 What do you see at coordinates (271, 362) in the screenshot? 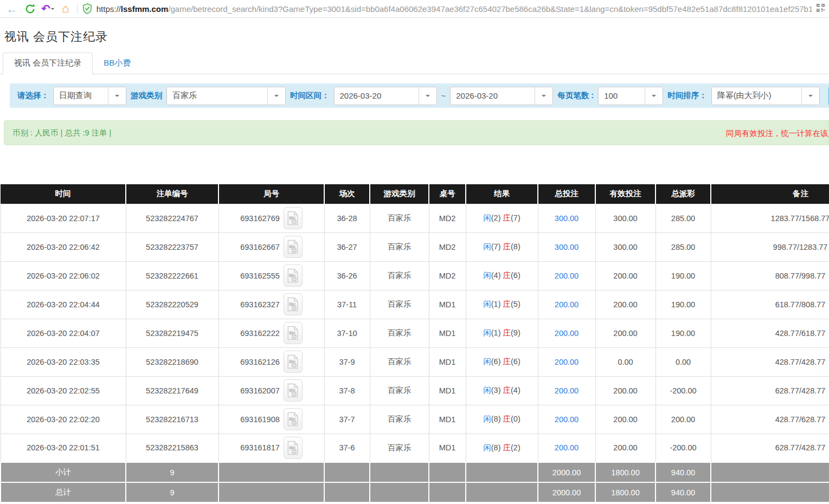
I see `cell-round-no: 693162126` at bounding box center [271, 362].